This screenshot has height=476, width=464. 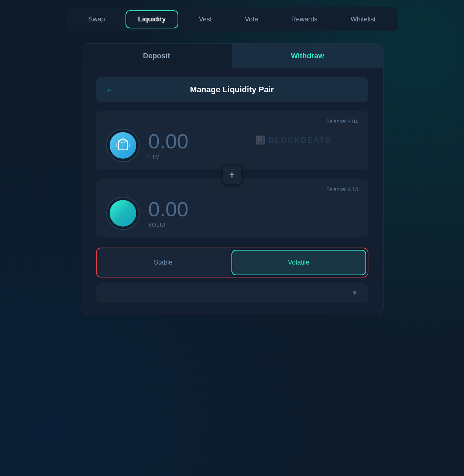 What do you see at coordinates (123, 213) in the screenshot?
I see `token2-icon-wrapper` at bounding box center [123, 213].